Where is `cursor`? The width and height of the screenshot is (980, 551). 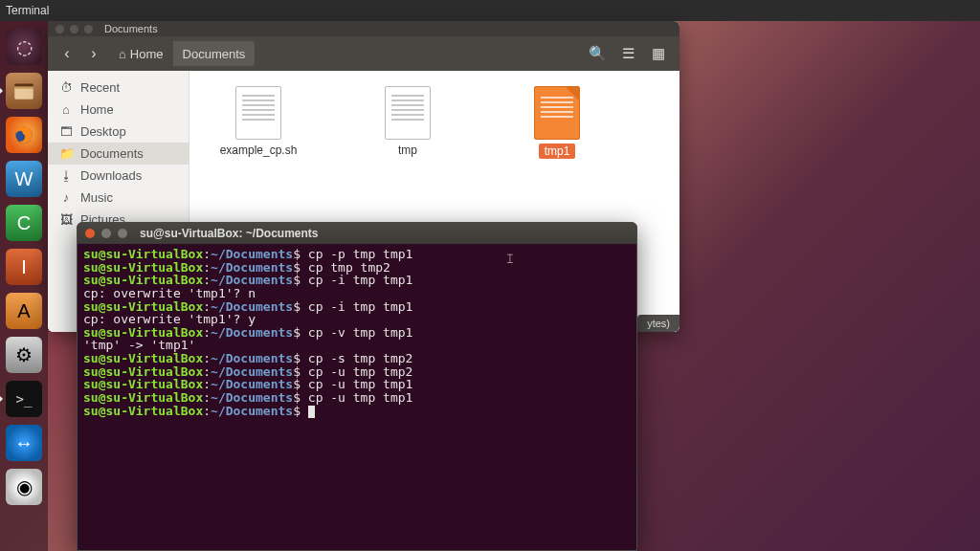 cursor is located at coordinates (312, 411).